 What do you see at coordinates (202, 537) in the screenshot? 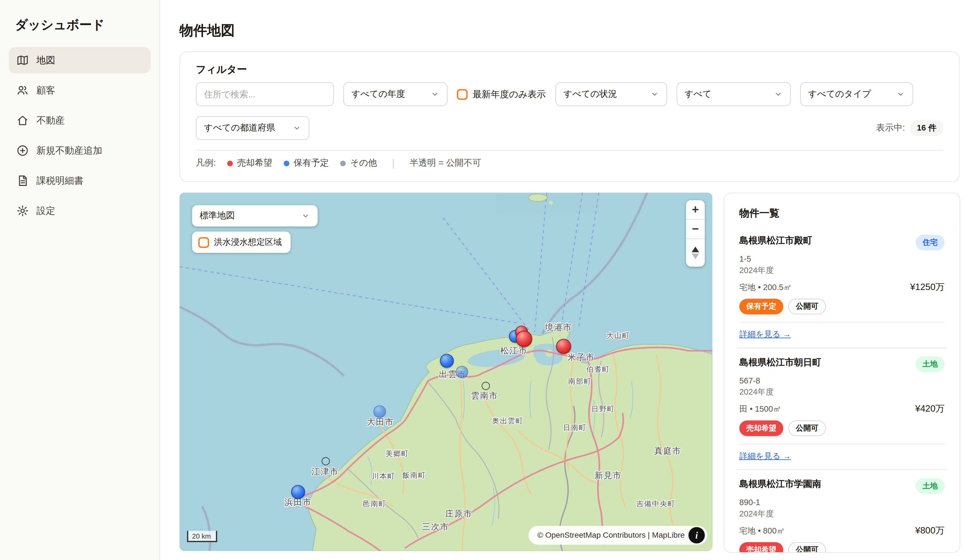
I see `map-scale-bar: 20 km` at bounding box center [202, 537].